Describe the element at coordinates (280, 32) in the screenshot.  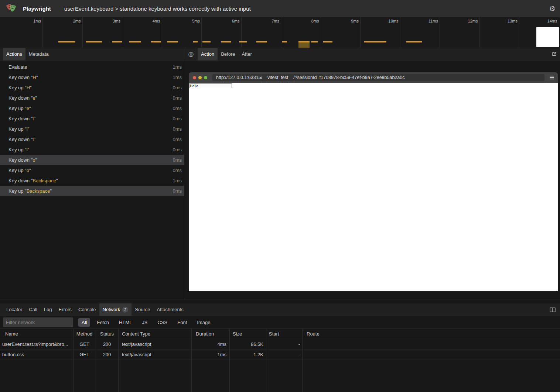
I see `timeline-strip: 1ms2ms3ms4ms5ms6ms7ms8ms9ms10ms11ms12ms1…` at that location.